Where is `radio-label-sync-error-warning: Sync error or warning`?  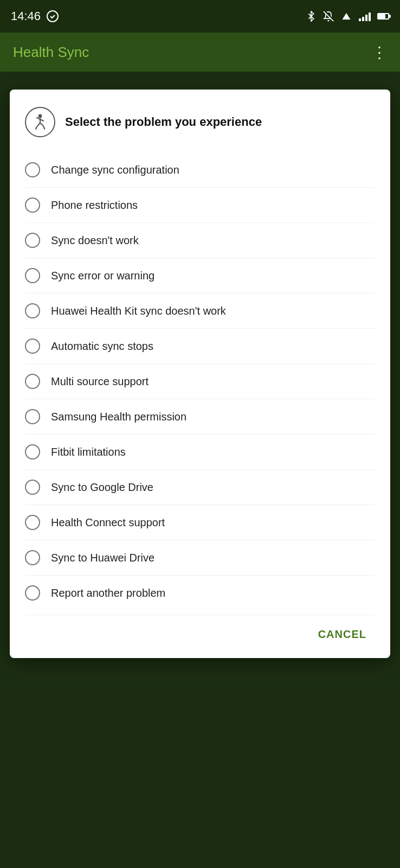 radio-label-sync-error-warning: Sync error or warning is located at coordinates (103, 276).